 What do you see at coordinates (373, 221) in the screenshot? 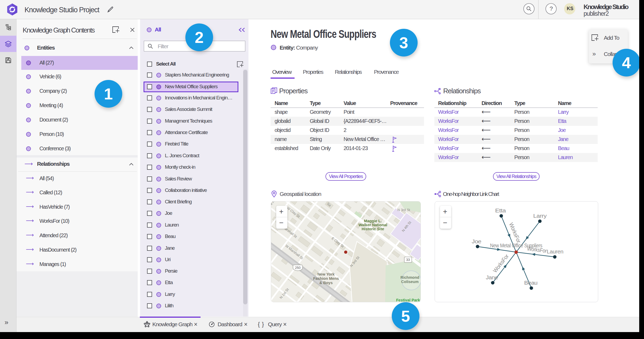
I see `svg-text: Maggie L.` at bounding box center [373, 221].